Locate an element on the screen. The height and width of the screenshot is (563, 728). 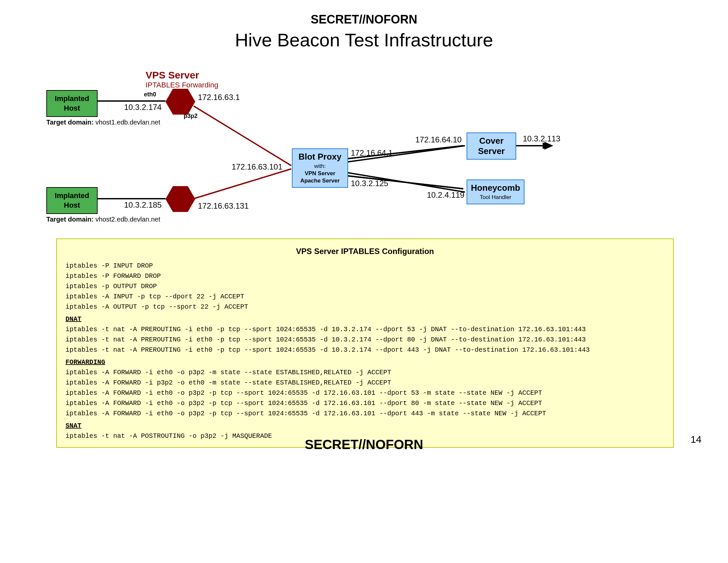
classification-bottom: SECRET//NOFORN is located at coordinates (364, 445).